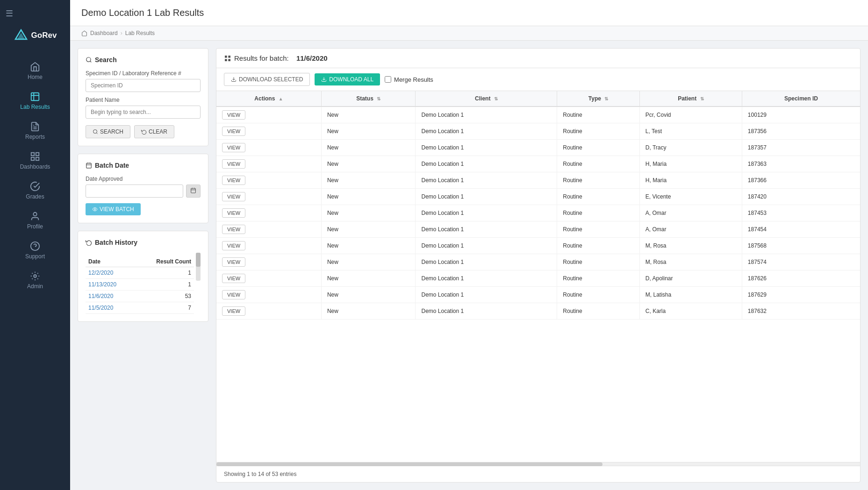 The width and height of the screenshot is (868, 490). I want to click on calendar-picker-button, so click(194, 191).